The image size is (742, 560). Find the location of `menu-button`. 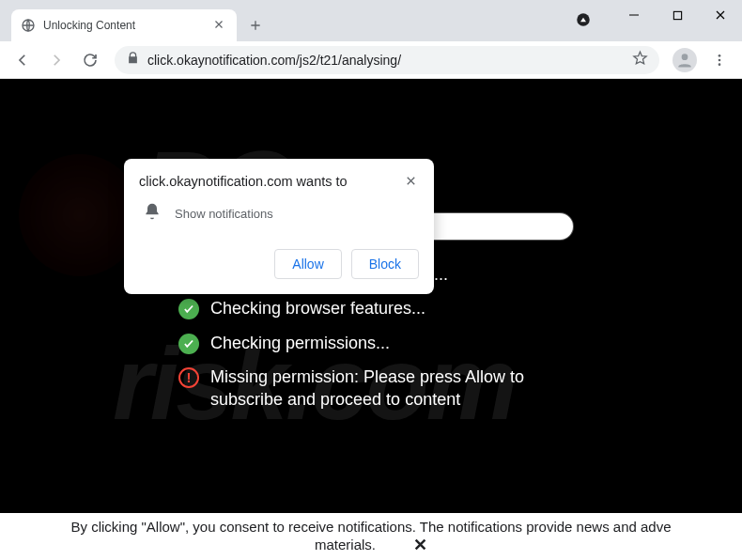

menu-button is located at coordinates (719, 60).